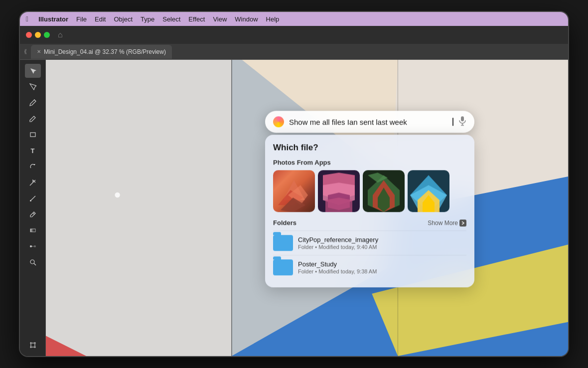 This screenshot has width=588, height=368. Describe the element at coordinates (47, 35) in the screenshot. I see `maximize-button` at that location.